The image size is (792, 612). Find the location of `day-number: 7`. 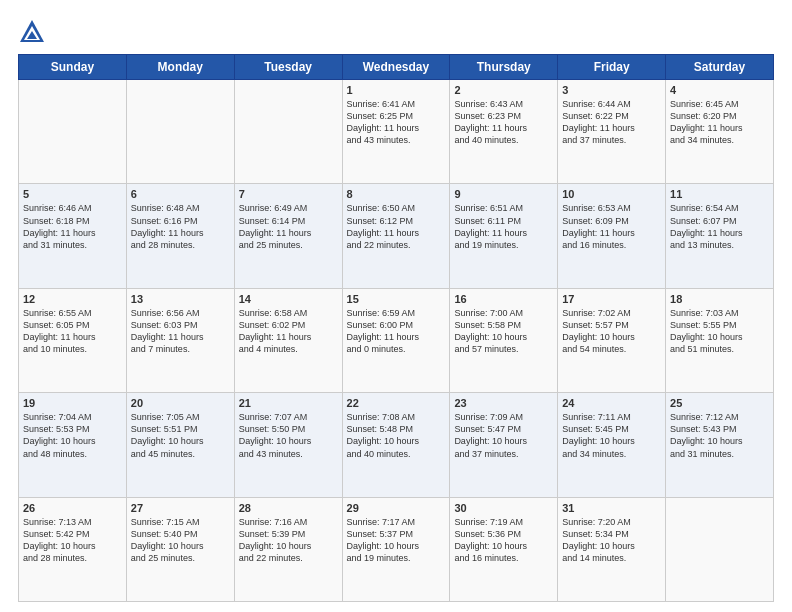

day-number: 7 is located at coordinates (288, 194).